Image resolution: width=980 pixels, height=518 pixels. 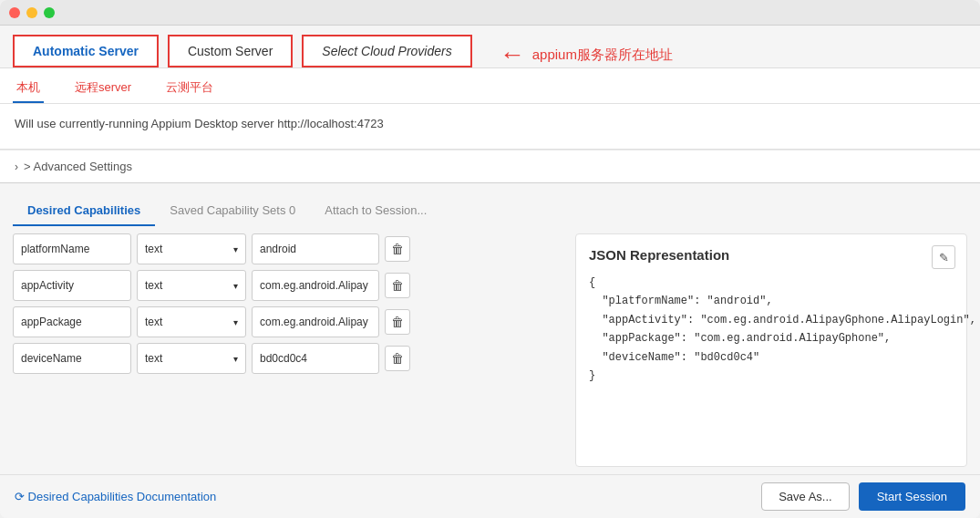 I want to click on advanced-settings-row: › > Advanced Settings, so click(x=490, y=166).